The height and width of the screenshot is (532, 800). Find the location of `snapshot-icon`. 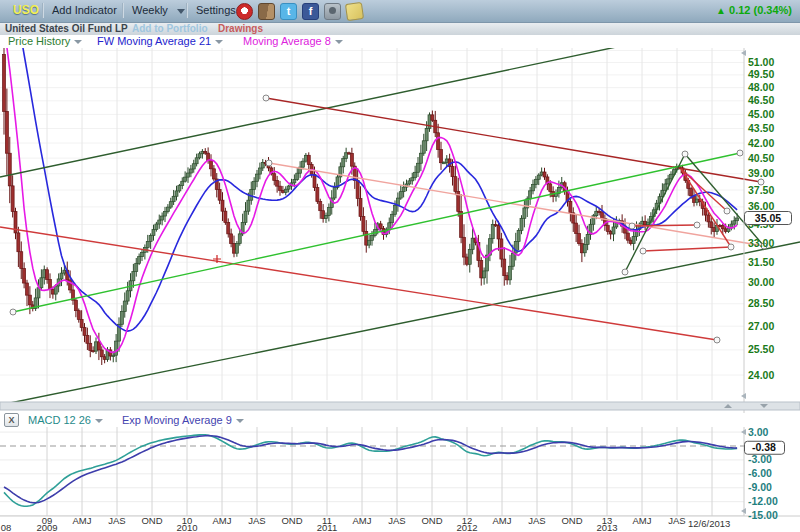

snapshot-icon is located at coordinates (332, 12).